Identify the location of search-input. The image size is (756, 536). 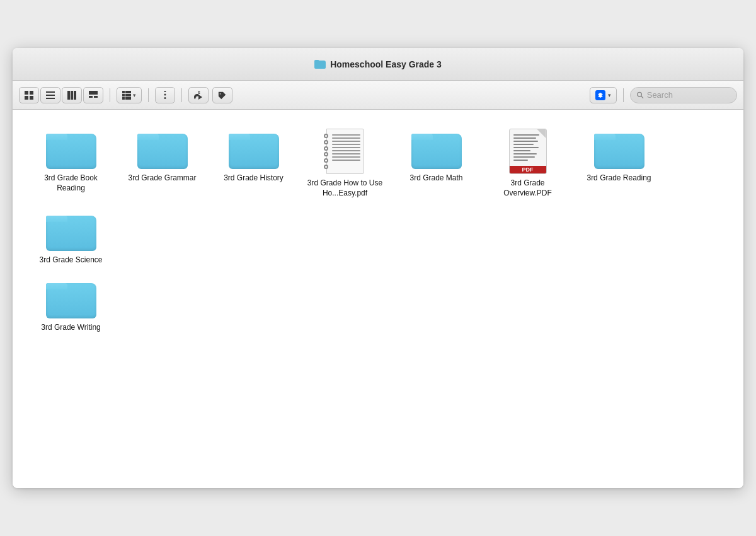
(689, 95).